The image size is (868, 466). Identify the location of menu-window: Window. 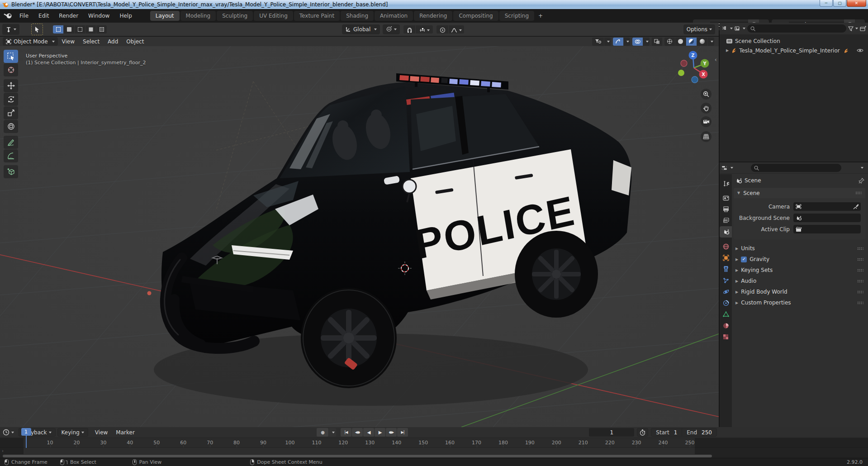
(99, 16).